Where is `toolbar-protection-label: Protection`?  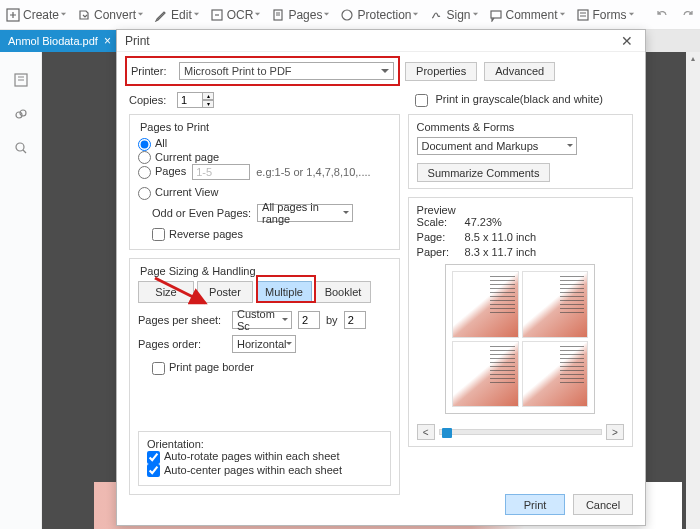 toolbar-protection-label: Protection is located at coordinates (384, 15).